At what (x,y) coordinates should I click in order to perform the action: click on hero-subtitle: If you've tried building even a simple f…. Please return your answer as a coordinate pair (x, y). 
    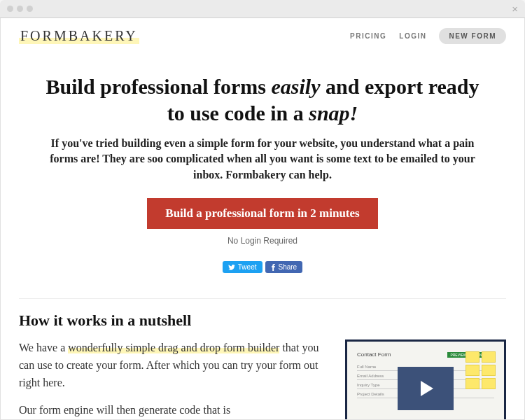
    Looking at the image, I should click on (262, 160).